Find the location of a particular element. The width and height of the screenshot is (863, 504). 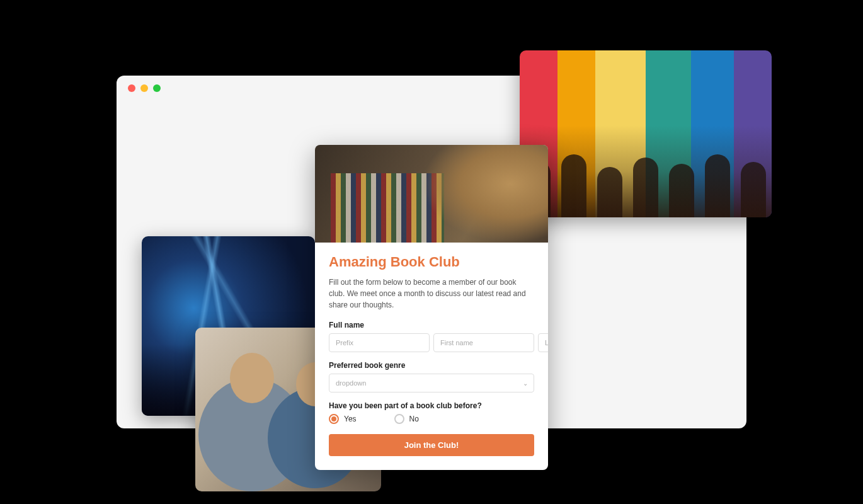

radio-no-label: No is located at coordinates (414, 419).